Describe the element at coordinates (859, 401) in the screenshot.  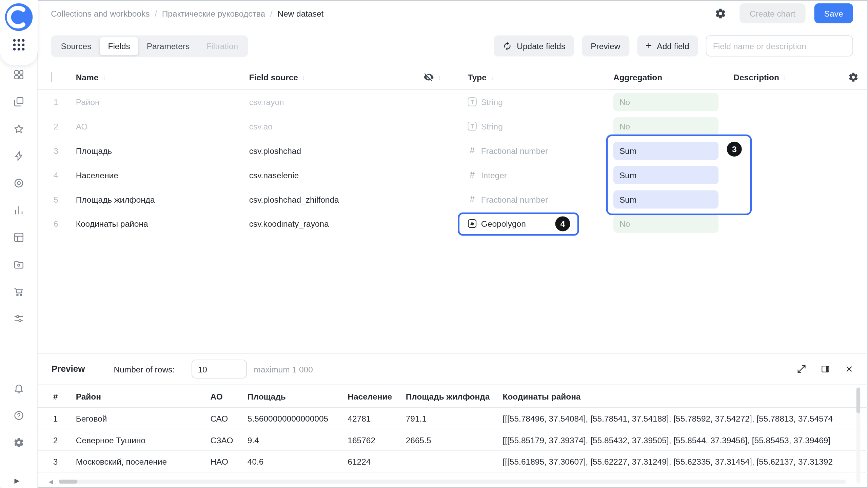
I see `vertical-scrollbar-thumb` at that location.